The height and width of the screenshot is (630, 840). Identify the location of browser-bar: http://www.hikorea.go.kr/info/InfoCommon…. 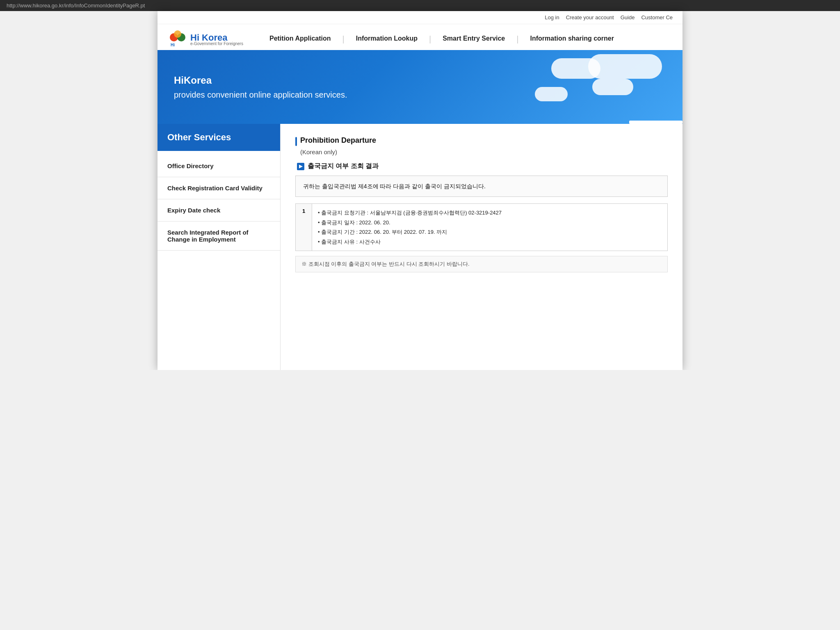
(420, 6).